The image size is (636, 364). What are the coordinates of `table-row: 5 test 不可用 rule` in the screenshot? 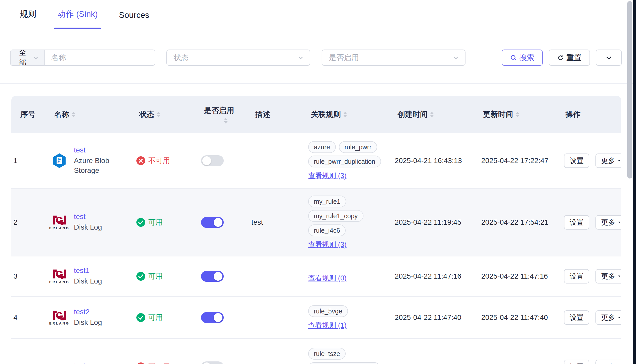 It's located at (316, 351).